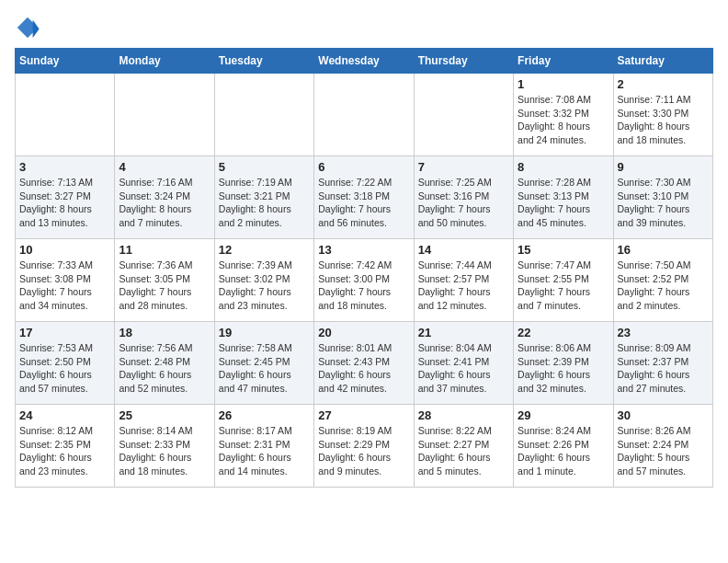 This screenshot has height=563, width=728. What do you see at coordinates (364, 281) in the screenshot?
I see `calendar-week-row: 10Sunrise: 7:33 AM Sunset: 3:08 PM Dayli…` at bounding box center [364, 281].